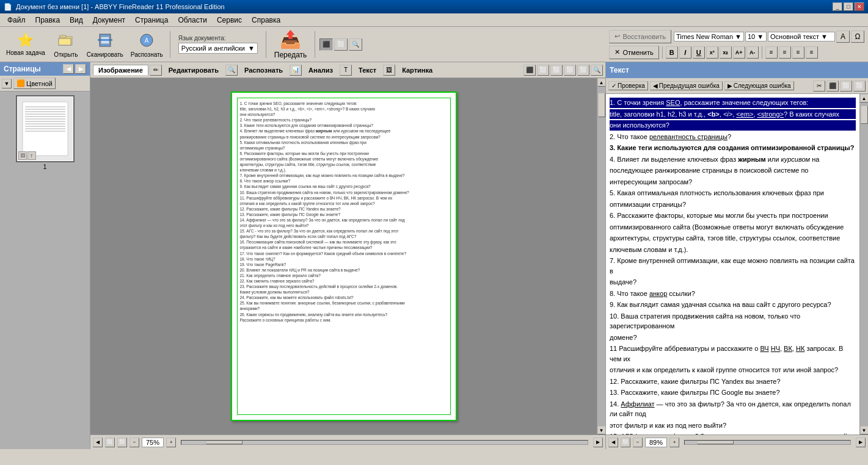 This screenshot has height=465, width=868. I want to click on recognize-icon-btn: 🔍, so click(232, 70).